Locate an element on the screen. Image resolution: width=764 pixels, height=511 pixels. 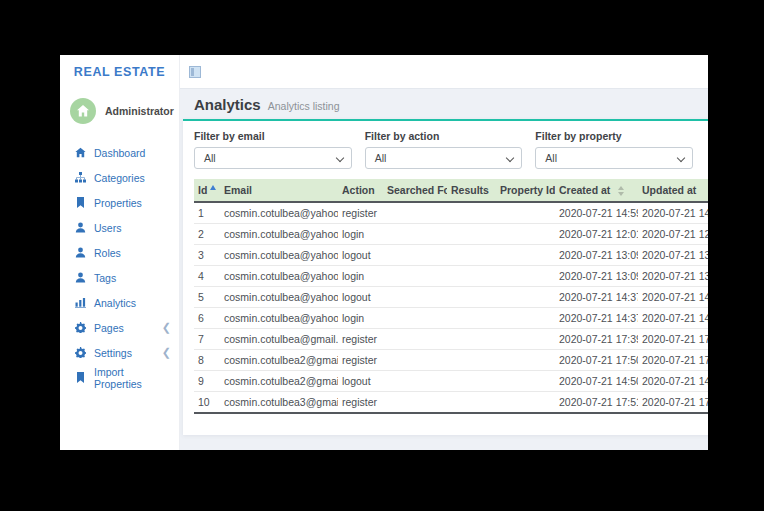
topbar is located at coordinates (444, 72).